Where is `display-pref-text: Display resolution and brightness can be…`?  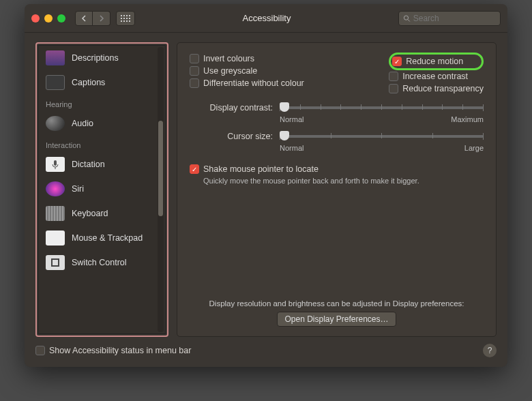
display-pref-text: Display resolution and brightness can be… is located at coordinates (337, 303).